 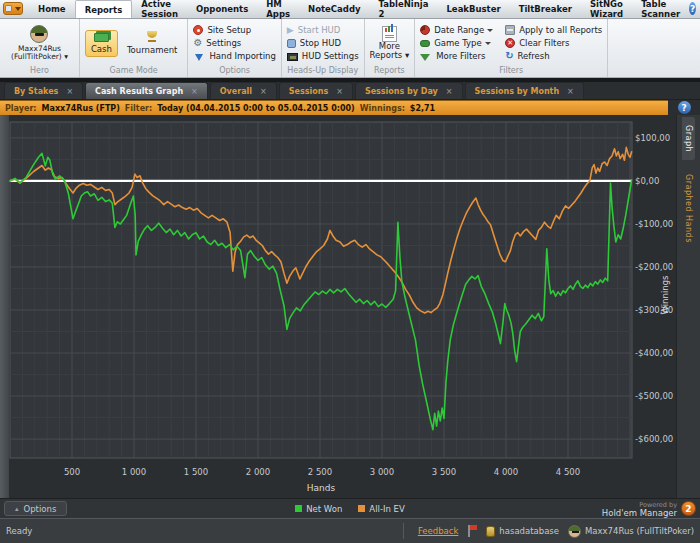 I want to click on cash-icon, so click(x=102, y=38).